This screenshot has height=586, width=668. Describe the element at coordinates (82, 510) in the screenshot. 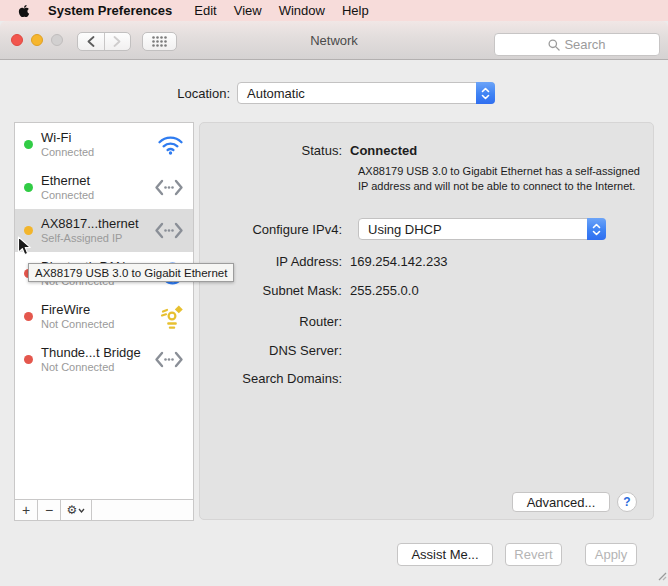

I see `chevron-down-icon` at that location.